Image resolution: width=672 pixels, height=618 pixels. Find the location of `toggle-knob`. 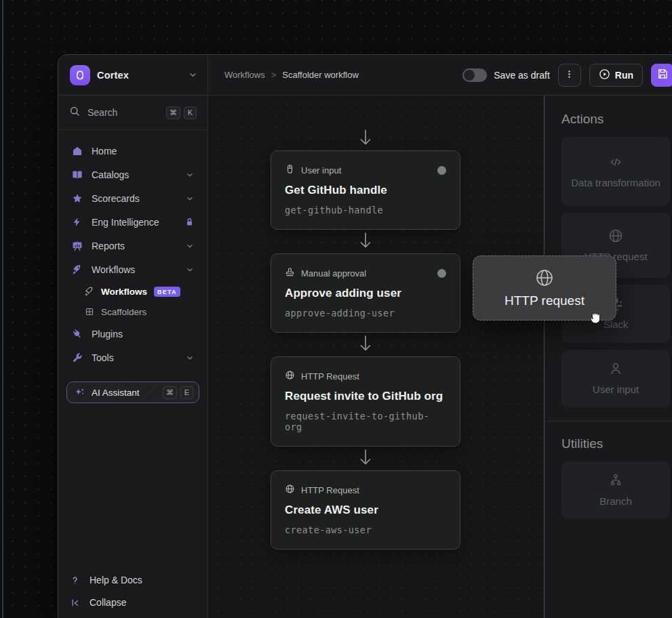

toggle-knob is located at coordinates (469, 75).